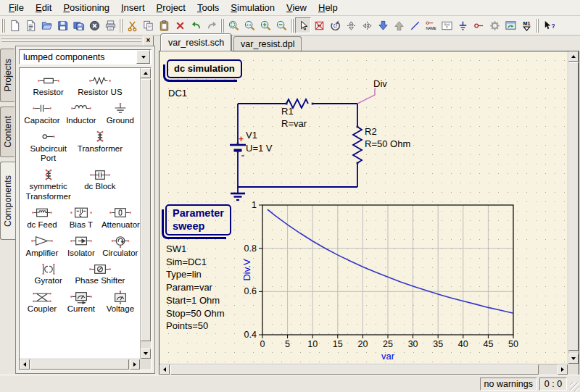 The image size is (580, 392). I want to click on resize-grip, so click(574, 387).